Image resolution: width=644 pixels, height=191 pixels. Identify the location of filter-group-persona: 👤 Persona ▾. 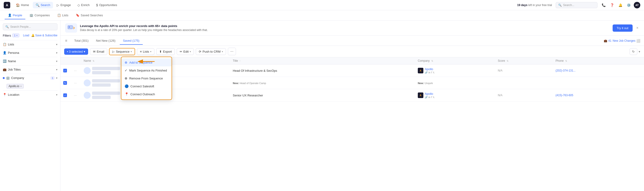
(30, 53).